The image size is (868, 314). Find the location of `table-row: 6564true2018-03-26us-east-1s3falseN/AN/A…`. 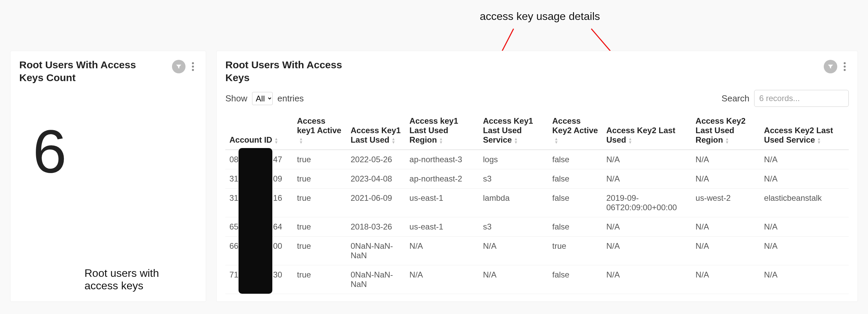

table-row: 6564true2018-03-26us-east-1s3falseN/AN/A… is located at coordinates (537, 227).